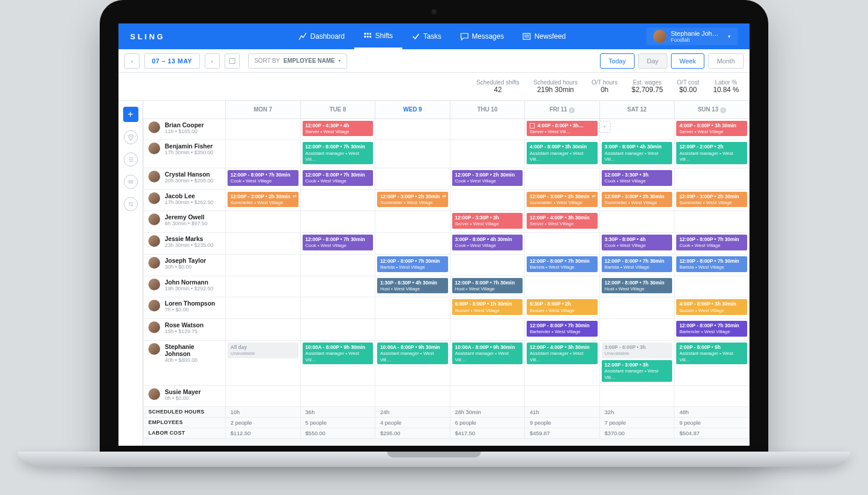  I want to click on day-cell: 4:00P - 8:00P • 3h 30minServer • West Vi…, so click(712, 129).